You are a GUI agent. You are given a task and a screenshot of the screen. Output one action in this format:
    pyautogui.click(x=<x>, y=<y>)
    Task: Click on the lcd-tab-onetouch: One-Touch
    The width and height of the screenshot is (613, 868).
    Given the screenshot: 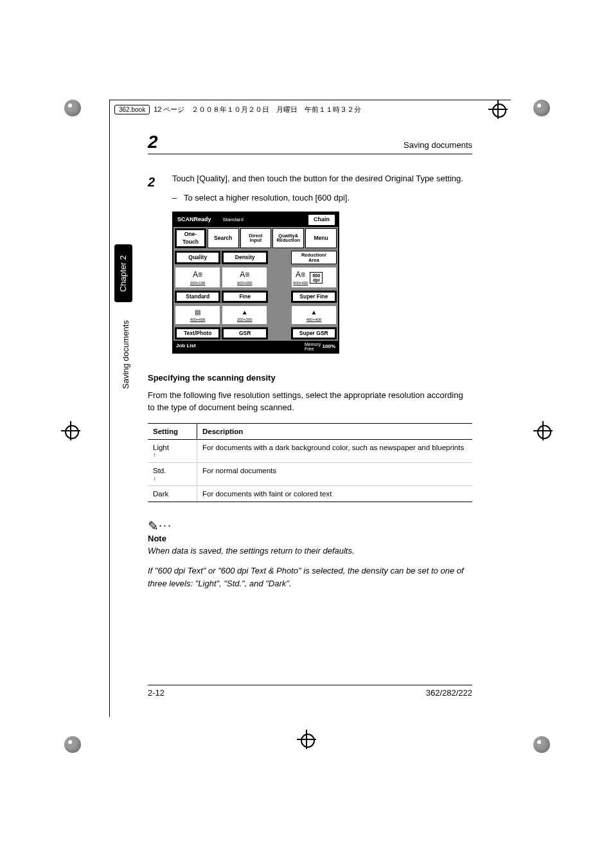 What is the action you would take?
    pyautogui.click(x=190, y=239)
    